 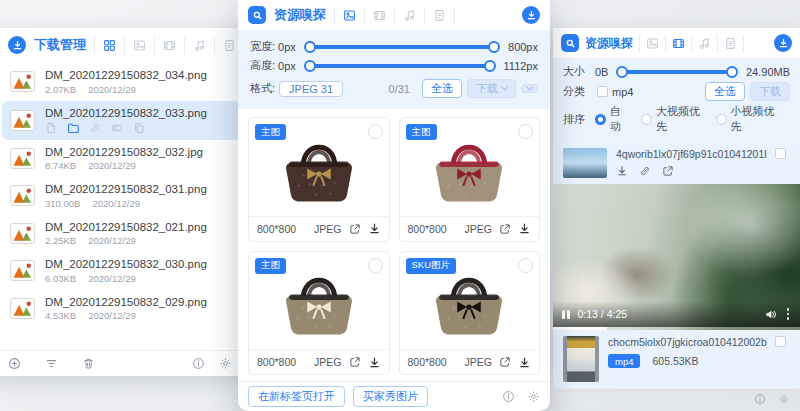 I want to click on collapse-button, so click(x=530, y=88).